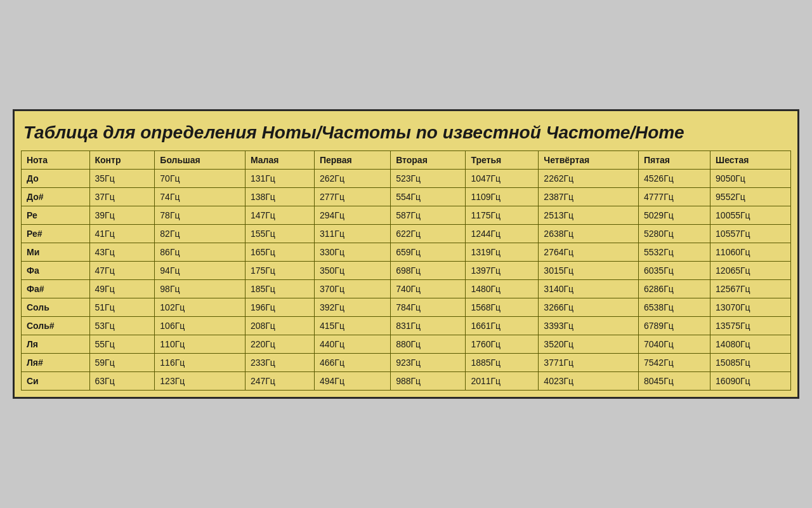 Image resolution: width=812 pixels, height=508 pixels. What do you see at coordinates (502, 326) in the screenshot?
I see `frequency-value: 1661Гц` at bounding box center [502, 326].